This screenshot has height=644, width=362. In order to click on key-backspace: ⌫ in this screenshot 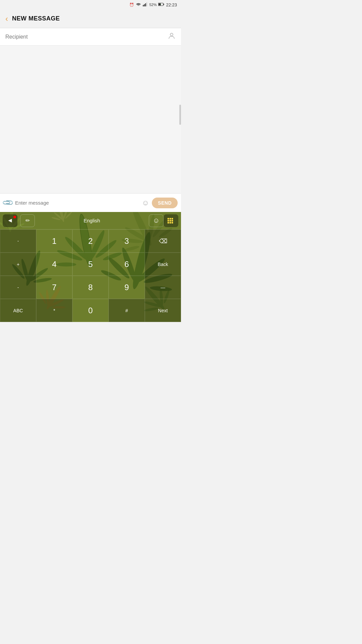, I will do `click(163, 241)`.